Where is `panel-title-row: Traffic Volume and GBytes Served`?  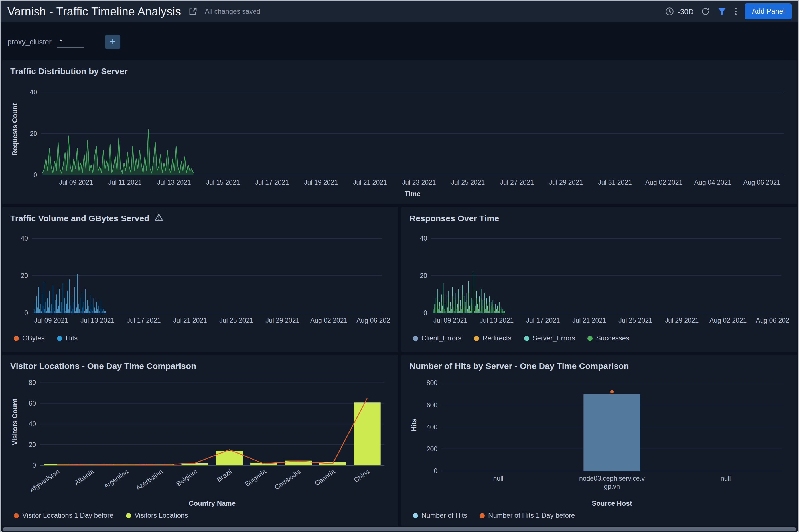
panel-title-row: Traffic Volume and GBytes Served is located at coordinates (200, 218).